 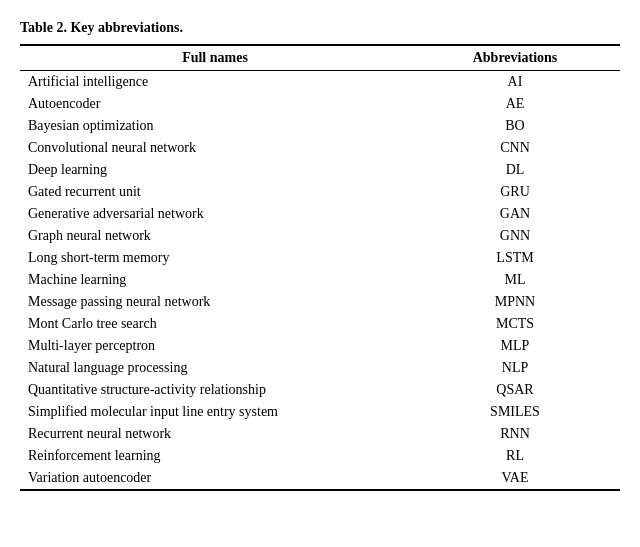 I want to click on cell-full-name: Graph neural network, so click(x=215, y=236).